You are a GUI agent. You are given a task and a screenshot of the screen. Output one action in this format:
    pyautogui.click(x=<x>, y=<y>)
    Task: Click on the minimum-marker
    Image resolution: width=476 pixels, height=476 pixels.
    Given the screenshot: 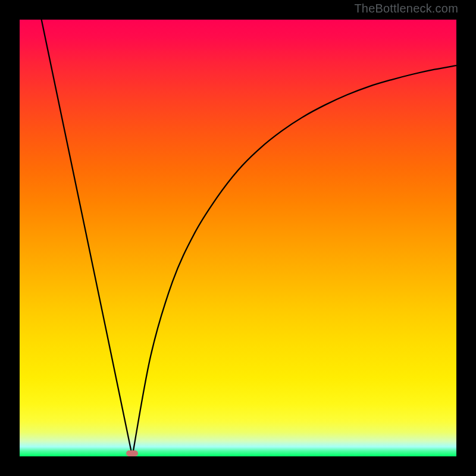 What is the action you would take?
    pyautogui.click(x=132, y=453)
    